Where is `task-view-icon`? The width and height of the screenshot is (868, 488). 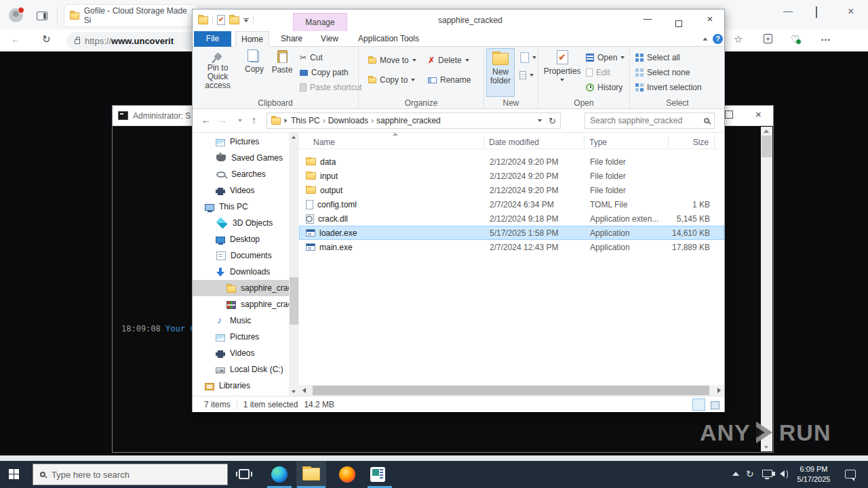
task-view-icon is located at coordinates (244, 474).